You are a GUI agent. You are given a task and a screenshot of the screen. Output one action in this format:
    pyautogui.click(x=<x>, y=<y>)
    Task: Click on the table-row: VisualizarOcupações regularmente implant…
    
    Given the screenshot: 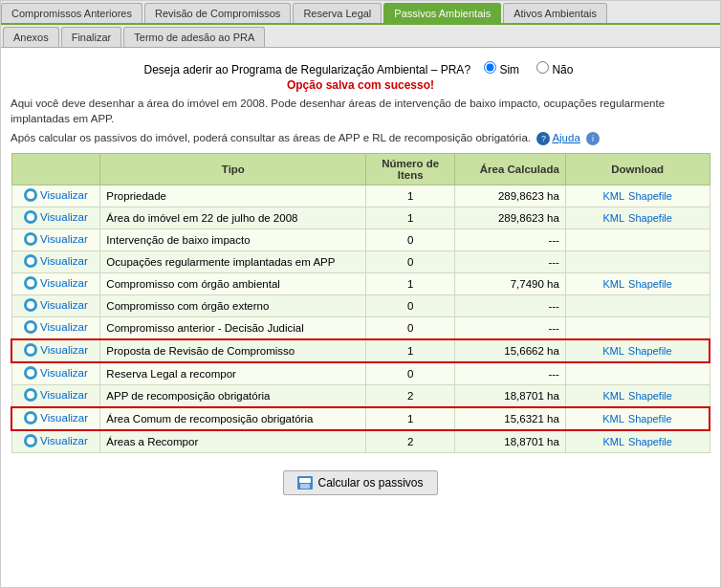 What is the action you would take?
    pyautogui.click(x=360, y=262)
    